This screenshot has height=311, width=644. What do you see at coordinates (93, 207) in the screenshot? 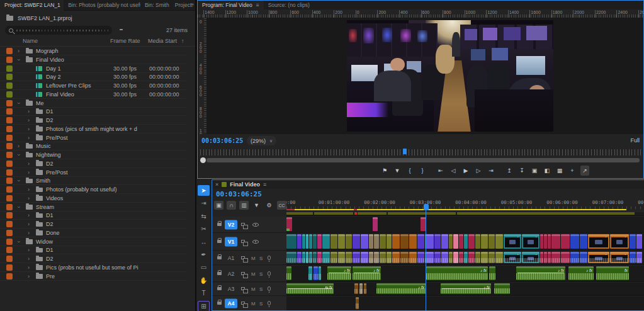
I see `bin-row-stream: ›Stream` at bounding box center [93, 207].